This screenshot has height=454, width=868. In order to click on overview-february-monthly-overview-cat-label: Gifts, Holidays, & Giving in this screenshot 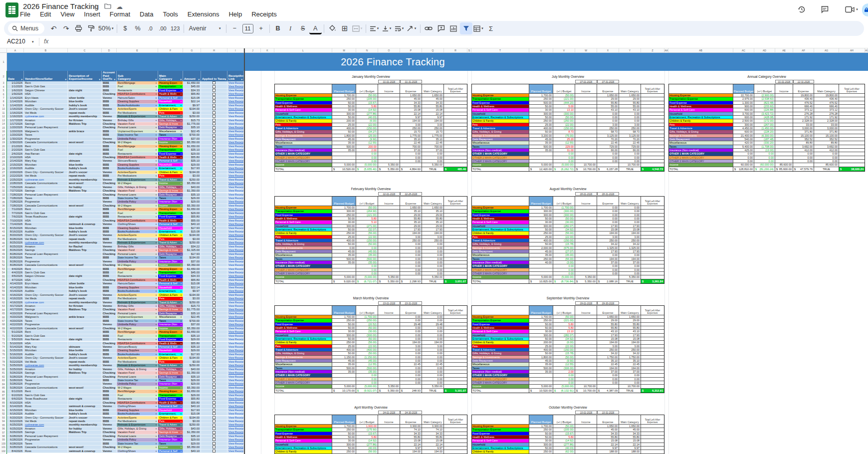, I will do `click(303, 244)`.